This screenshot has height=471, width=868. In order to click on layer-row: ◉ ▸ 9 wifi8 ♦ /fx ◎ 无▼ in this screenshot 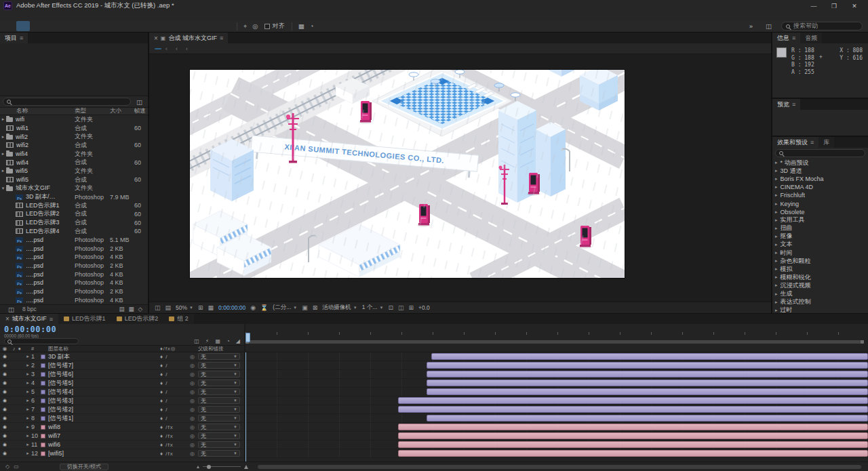, I will do `click(122, 427)`.